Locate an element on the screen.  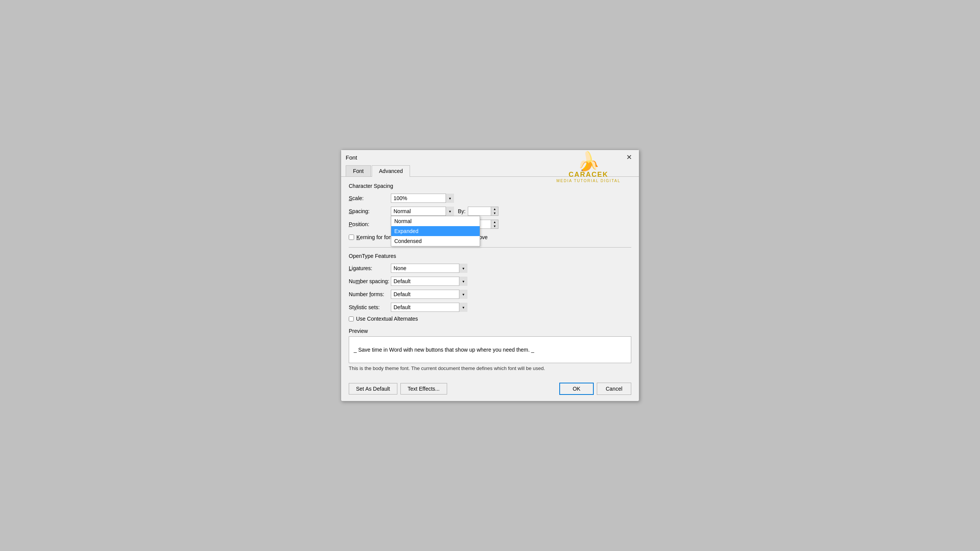
brand-name: CARACEK is located at coordinates (588, 174).